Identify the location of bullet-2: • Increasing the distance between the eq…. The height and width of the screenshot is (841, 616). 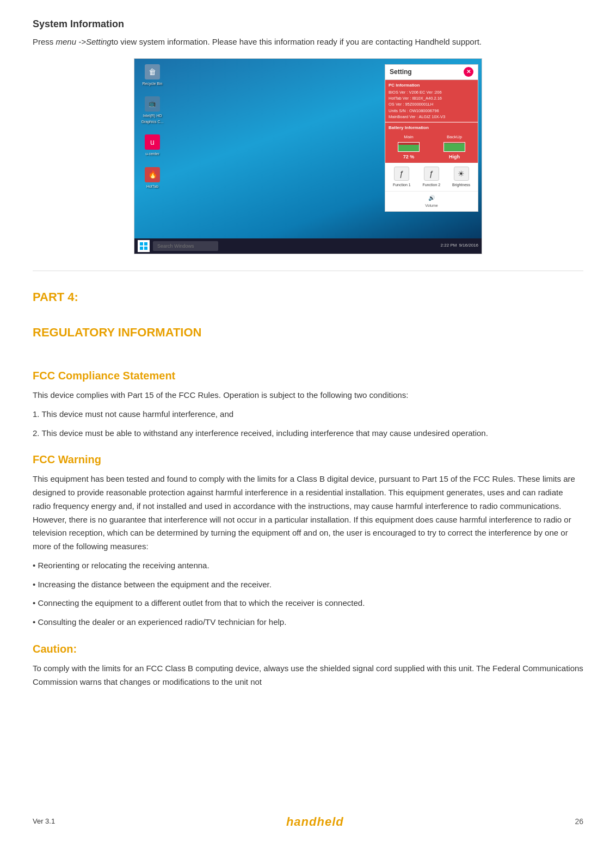
(308, 585).